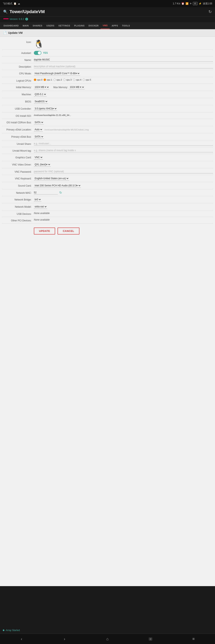 The height and width of the screenshot is (644, 215). Describe the element at coordinates (46, 108) in the screenshot. I see `usb-controller-select: 3.0 (qemu XHCI)▾` at that location.